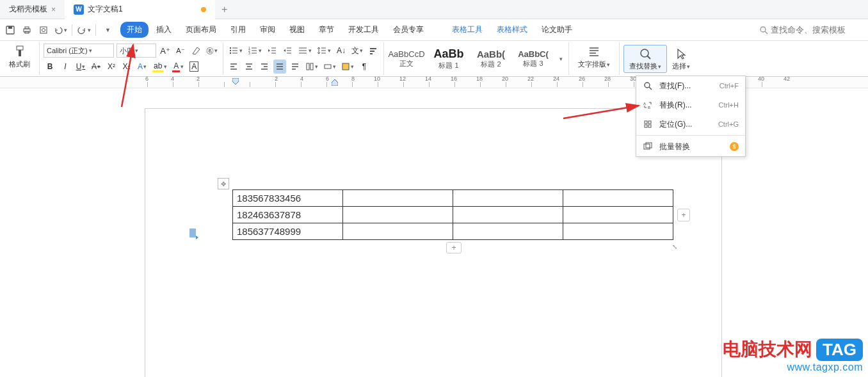  Describe the element at coordinates (691, 105) in the screenshot. I see `menu-replace: AB 替换(R)... Ctrl+H` at that location.